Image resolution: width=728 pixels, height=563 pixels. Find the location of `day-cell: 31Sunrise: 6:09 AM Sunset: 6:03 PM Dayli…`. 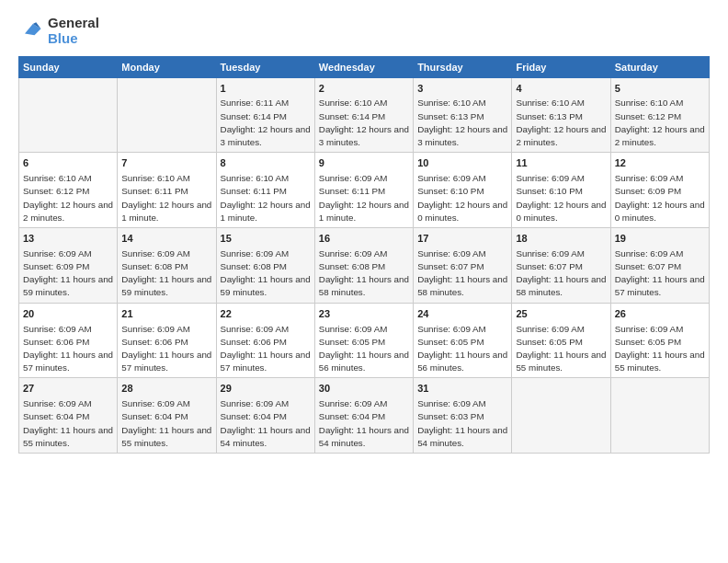

day-cell: 31Sunrise: 6:09 AM Sunset: 6:03 PM Dayli… is located at coordinates (463, 416).